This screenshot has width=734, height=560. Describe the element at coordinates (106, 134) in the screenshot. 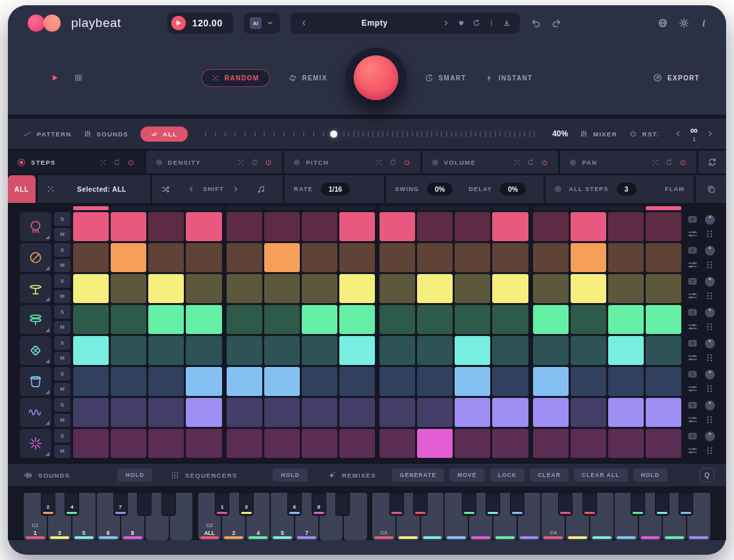

I see `sounds-tab: SOUNDS` at that location.